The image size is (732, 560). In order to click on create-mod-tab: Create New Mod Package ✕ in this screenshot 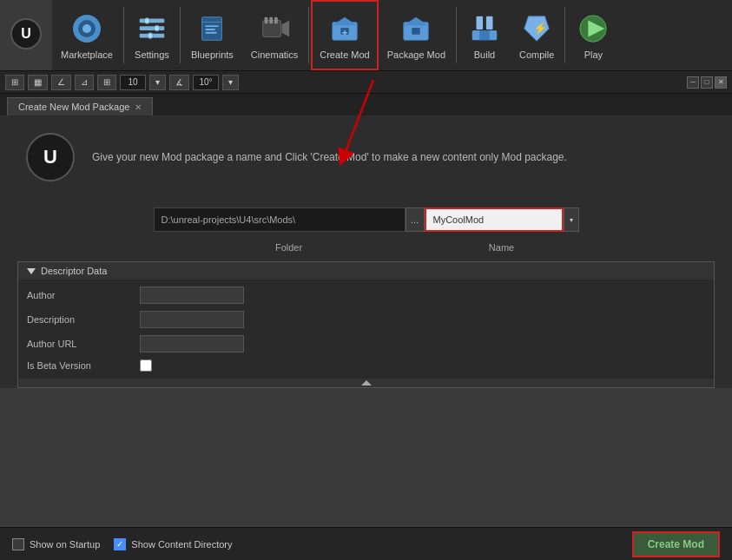, I will do `click(80, 106)`.